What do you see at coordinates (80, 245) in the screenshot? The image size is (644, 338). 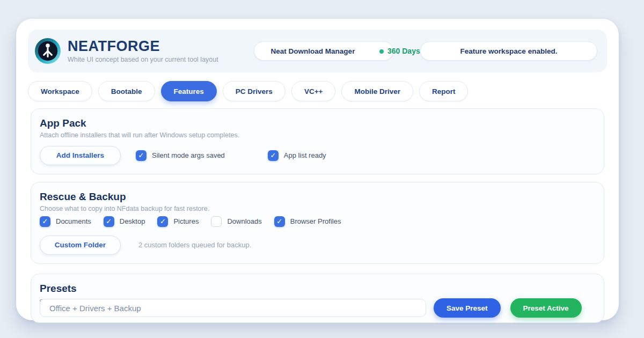 I see `custom-folder-button: Custom Folder` at bounding box center [80, 245].